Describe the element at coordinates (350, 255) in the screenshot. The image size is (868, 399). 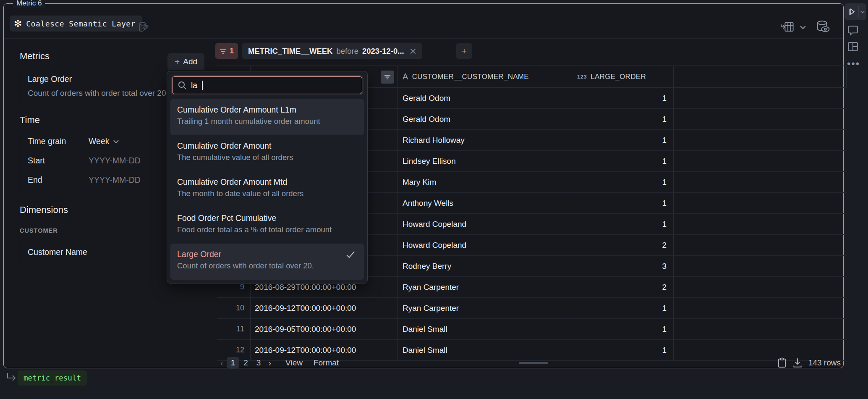
I see `checkmark-icon` at that location.